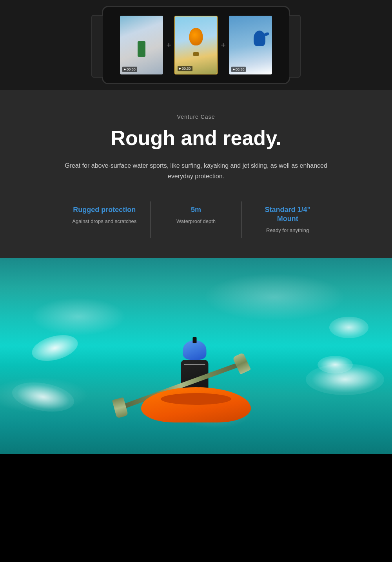 The image size is (392, 562). I want to click on feature-waterproof: 5m Waterproof depth, so click(196, 220).